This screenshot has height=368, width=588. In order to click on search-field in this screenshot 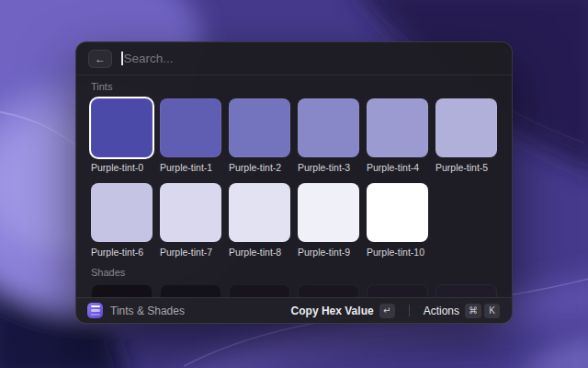, I will do `click(311, 59)`.